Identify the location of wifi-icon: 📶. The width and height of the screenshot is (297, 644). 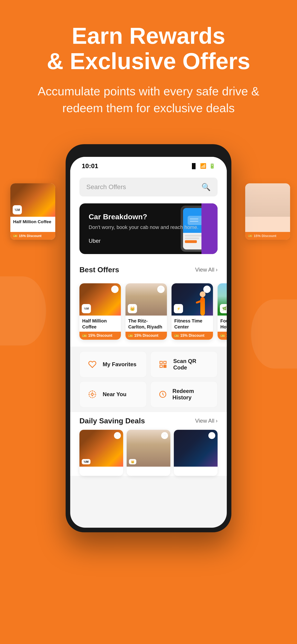
(203, 166).